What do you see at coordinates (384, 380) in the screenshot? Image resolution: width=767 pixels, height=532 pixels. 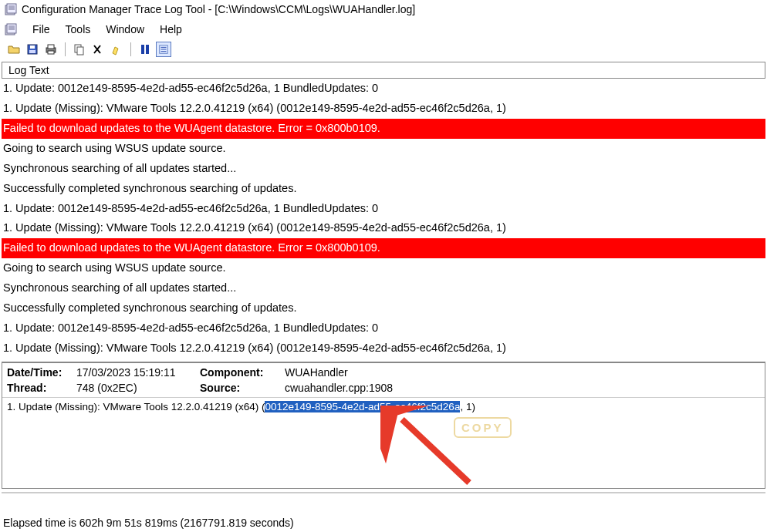 I see `details-header: Date/Time: 17/03/2023 15:19:11 Component…` at bounding box center [384, 380].